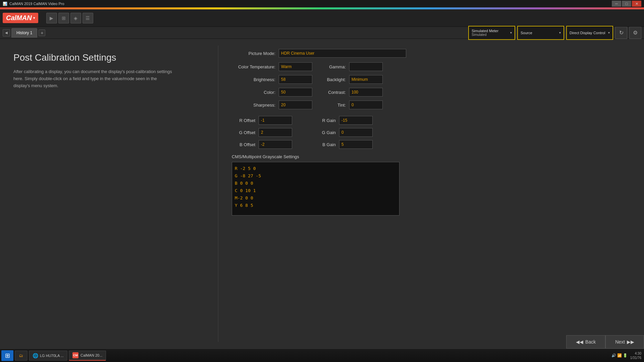 This screenshot has height=362, width=644. Describe the element at coordinates (21, 356) in the screenshot. I see `file-explorer-icon: 🗂` at that location.